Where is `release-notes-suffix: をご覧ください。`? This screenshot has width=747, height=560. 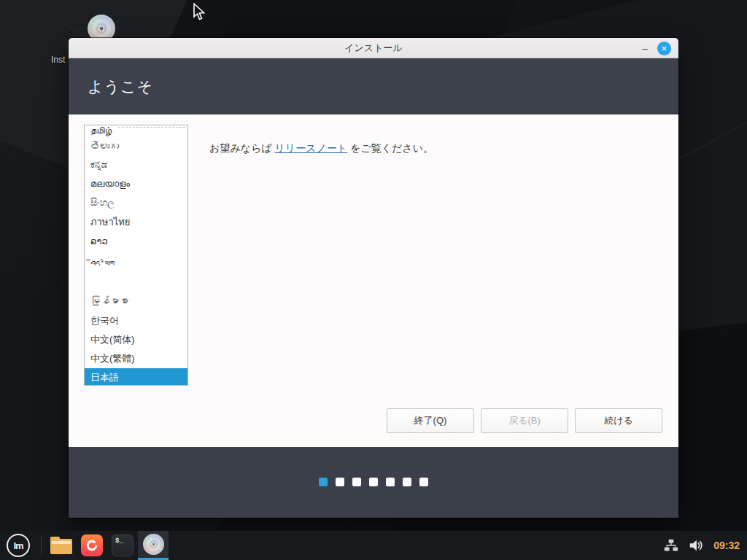 release-notes-suffix: をご覧ください。 is located at coordinates (390, 148).